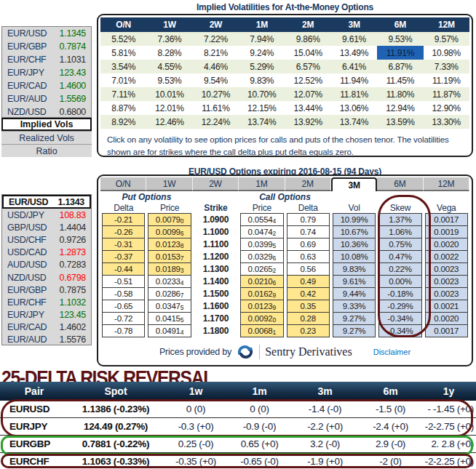 The height and width of the screenshot is (469, 476). I want to click on atm-vol-cell: 13.59%, so click(400, 122).